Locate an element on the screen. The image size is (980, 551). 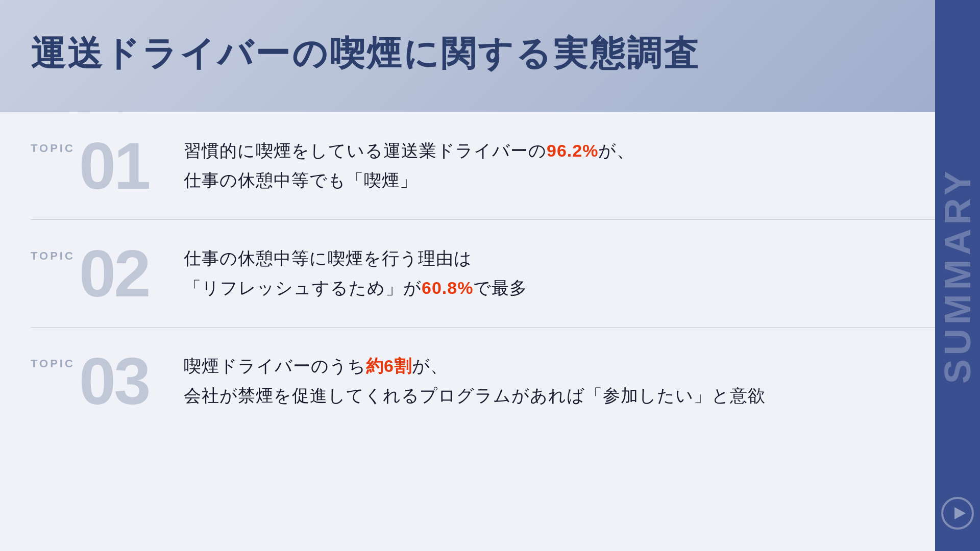
topic-text-01: 習慣的に喫煙をしている運送業ドライバーの96.2%が、 仕事の休憩中等でも「喫煙… is located at coordinates (567, 166).